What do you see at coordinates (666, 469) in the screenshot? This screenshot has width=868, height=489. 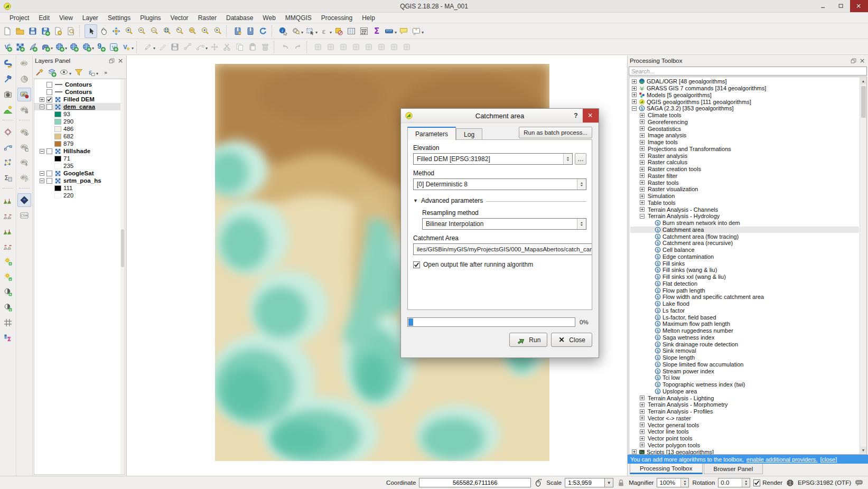 I see `tab-processing-toolbox: Processing Toolbox` at bounding box center [666, 469].